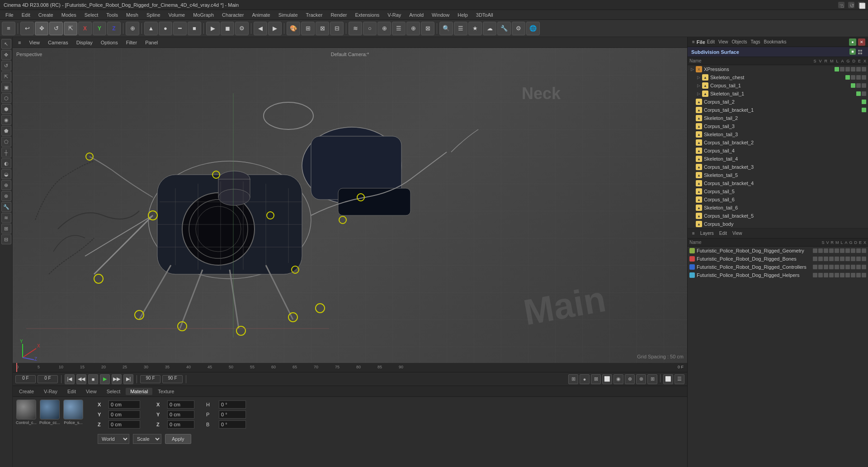  Describe the element at coordinates (124, 405) in the screenshot. I see `coord-x-pos` at that location.